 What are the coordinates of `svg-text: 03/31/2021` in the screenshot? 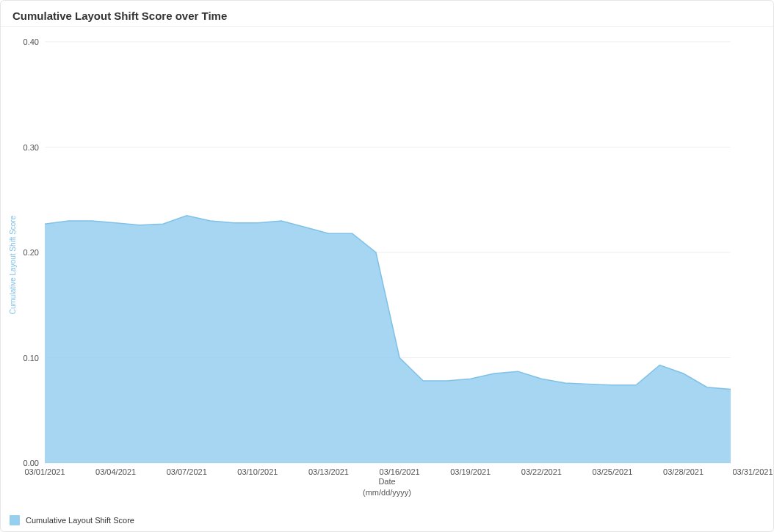 It's located at (752, 472).